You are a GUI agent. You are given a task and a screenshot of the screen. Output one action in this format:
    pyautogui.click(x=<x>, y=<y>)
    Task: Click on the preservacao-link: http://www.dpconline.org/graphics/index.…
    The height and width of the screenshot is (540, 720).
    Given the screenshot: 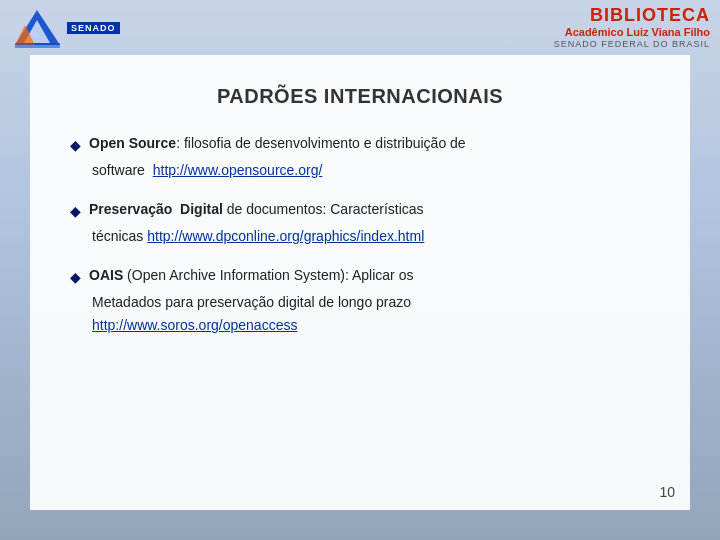 What is the action you would take?
    pyautogui.click(x=286, y=236)
    